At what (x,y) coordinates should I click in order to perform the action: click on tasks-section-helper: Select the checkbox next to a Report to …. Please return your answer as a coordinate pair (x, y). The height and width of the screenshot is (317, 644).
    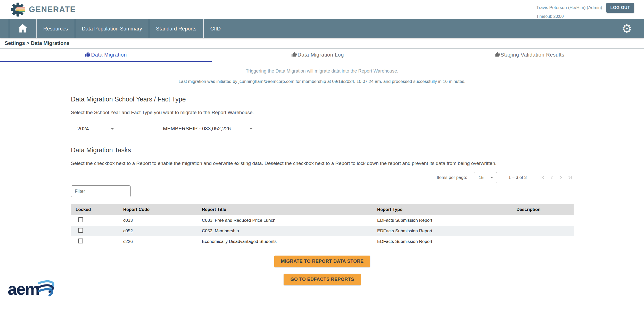
    Looking at the image, I should click on (322, 163).